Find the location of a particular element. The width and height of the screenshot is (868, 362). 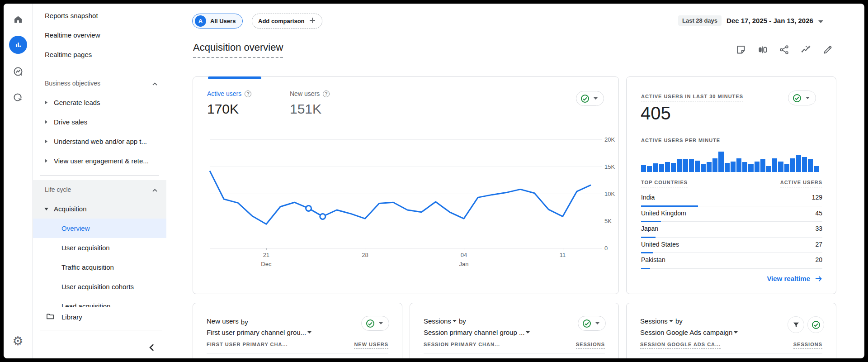

insights-icon is located at coordinates (806, 50).